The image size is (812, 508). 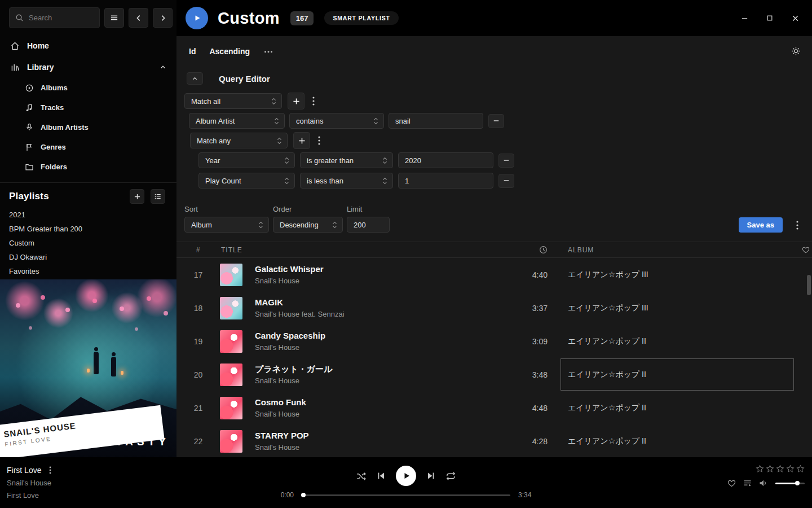 I want to click on limit-input, so click(x=368, y=225).